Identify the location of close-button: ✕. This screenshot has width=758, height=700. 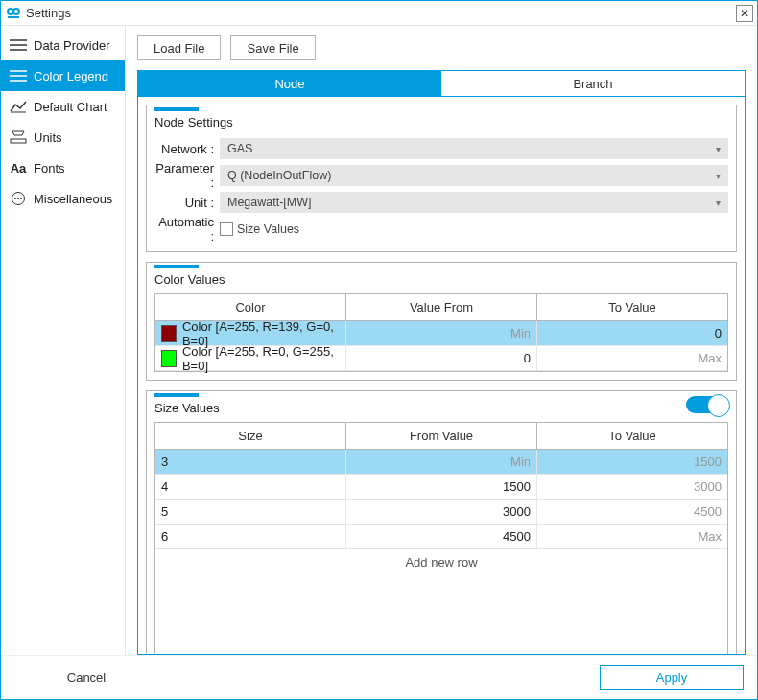
(745, 13).